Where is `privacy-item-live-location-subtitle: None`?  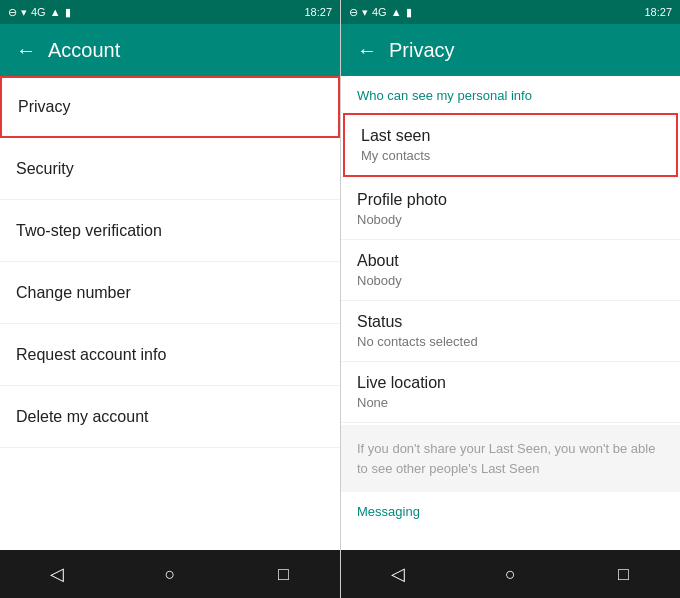
privacy-item-live-location-subtitle: None is located at coordinates (510, 402).